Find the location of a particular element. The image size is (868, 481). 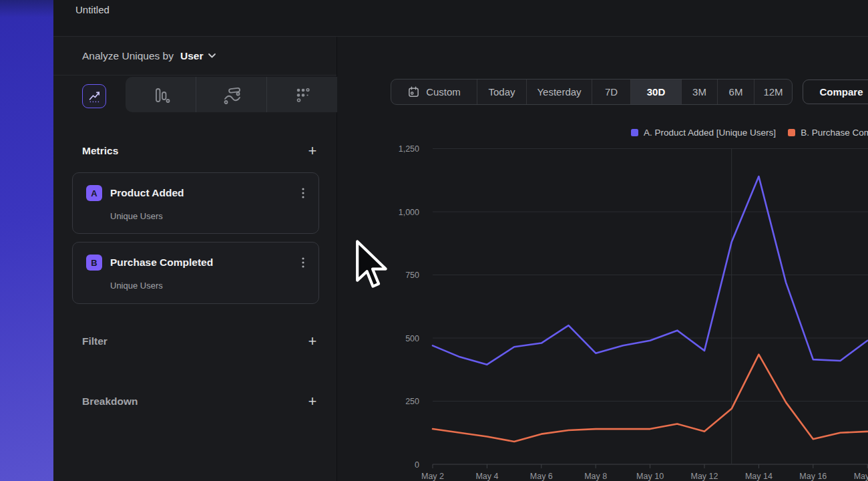

range-today: Today is located at coordinates (501, 92).